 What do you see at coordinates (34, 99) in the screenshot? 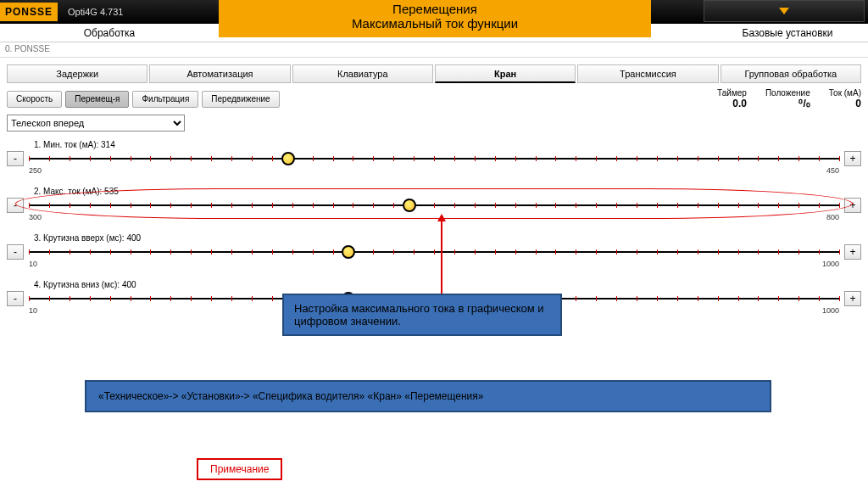
I see `subtab-speed: Скорость` at bounding box center [34, 99].